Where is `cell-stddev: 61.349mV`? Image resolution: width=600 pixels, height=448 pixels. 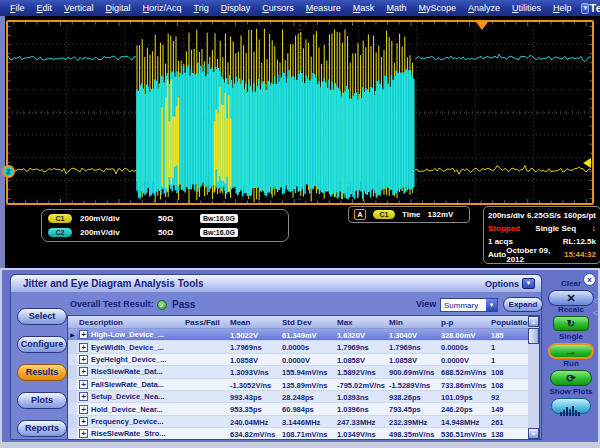
cell-stddev: 61.349mV is located at coordinates (308, 334).